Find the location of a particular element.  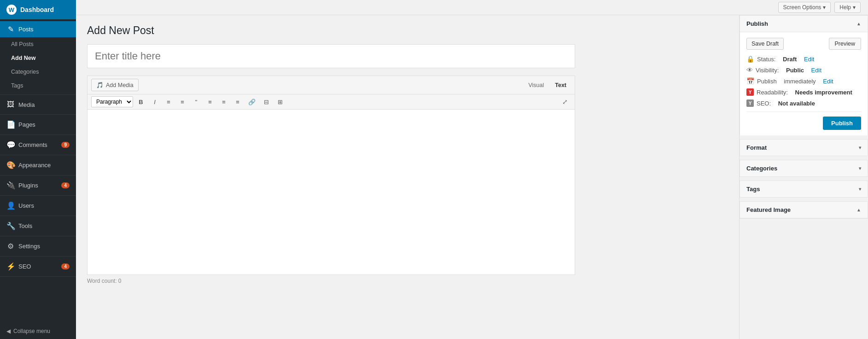

link-button: 🔗 is located at coordinates (252, 102).